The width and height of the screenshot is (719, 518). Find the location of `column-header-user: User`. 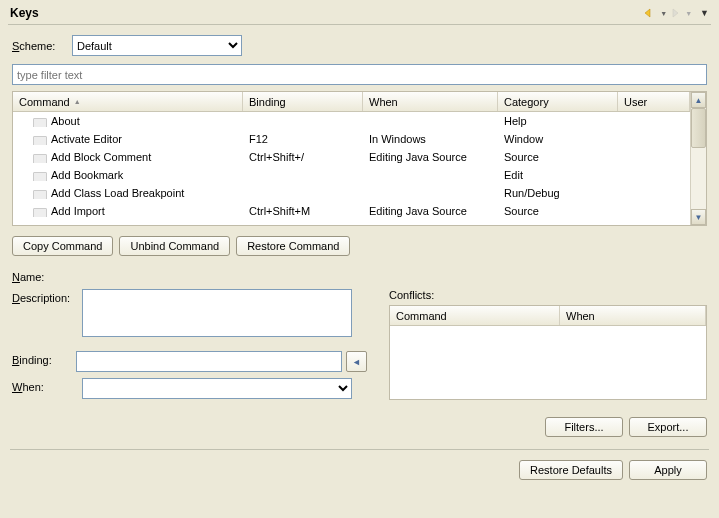

column-header-user: User is located at coordinates (654, 102).